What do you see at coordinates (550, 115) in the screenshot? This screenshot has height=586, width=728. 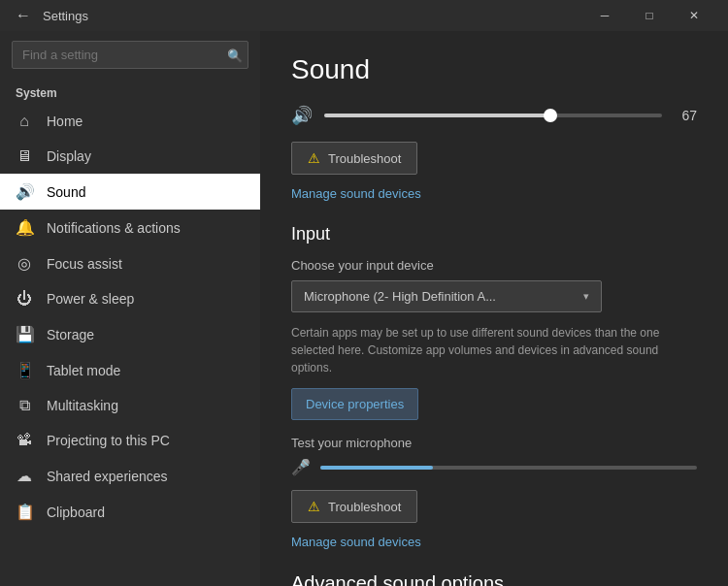 I see `slider-thumb` at bounding box center [550, 115].